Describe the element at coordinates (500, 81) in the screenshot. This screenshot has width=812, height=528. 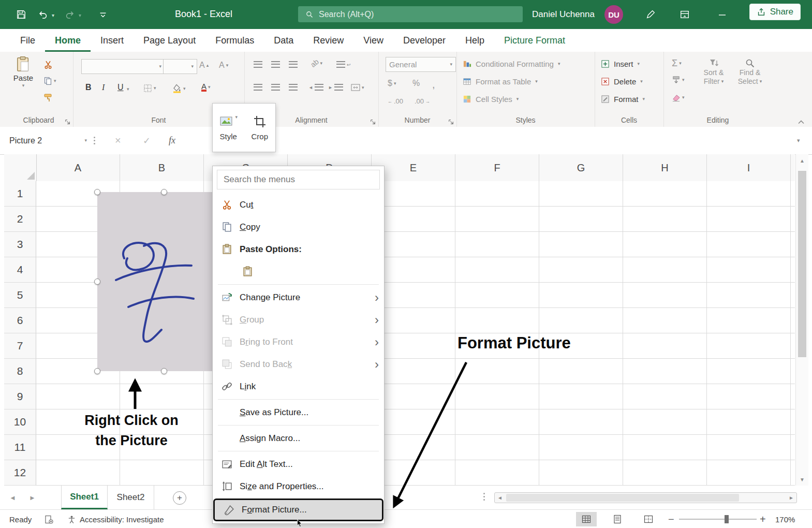
I see `format-as-table-button: Format as Table▾` at that location.